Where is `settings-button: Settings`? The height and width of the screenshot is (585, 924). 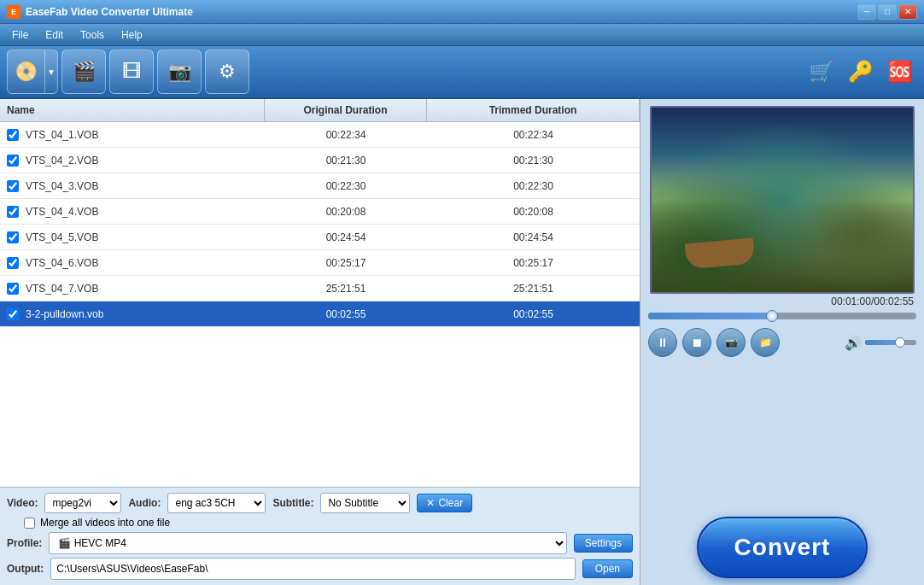 settings-button: Settings is located at coordinates (603, 543).